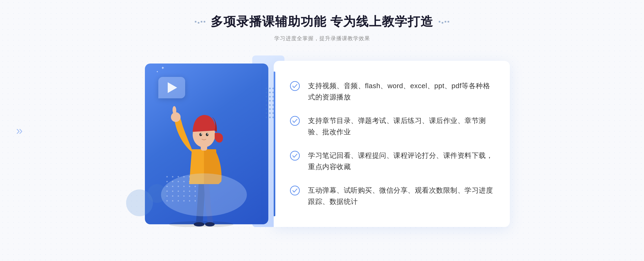 The image size is (644, 261). I want to click on feature-text-2: 支持章节目录、弹题考试、课后练习、课后作业、章节测验、批改作业, so click(401, 126).